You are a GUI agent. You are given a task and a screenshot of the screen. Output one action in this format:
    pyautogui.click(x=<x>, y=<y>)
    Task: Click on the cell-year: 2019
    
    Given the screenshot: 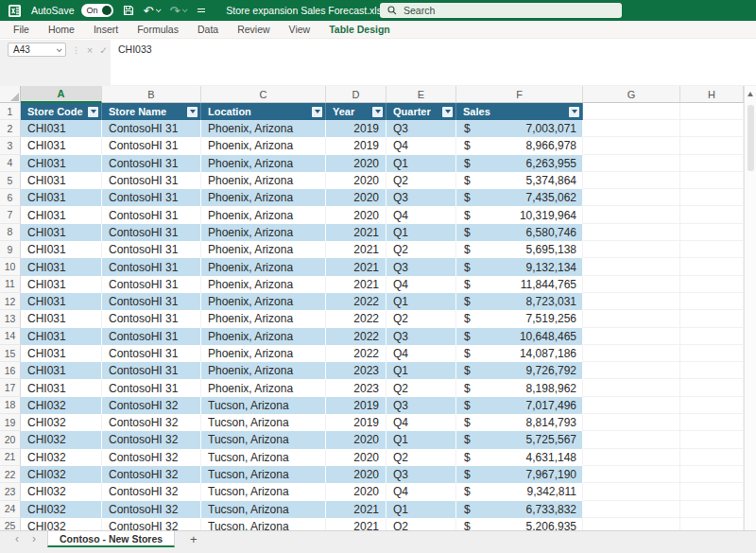 What is the action you would take?
    pyautogui.click(x=356, y=406)
    